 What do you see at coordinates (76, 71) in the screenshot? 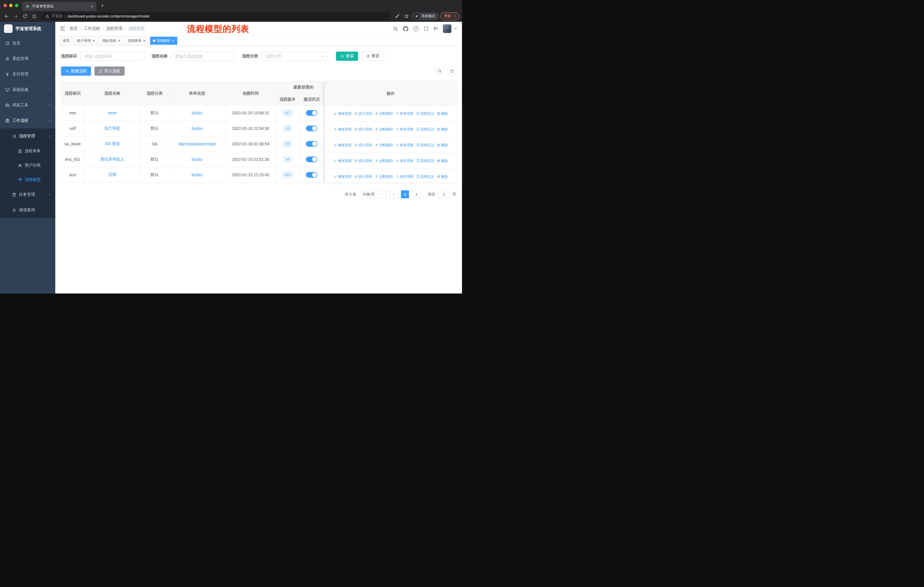
I see `create-process-button: 新建流程` at bounding box center [76, 71].